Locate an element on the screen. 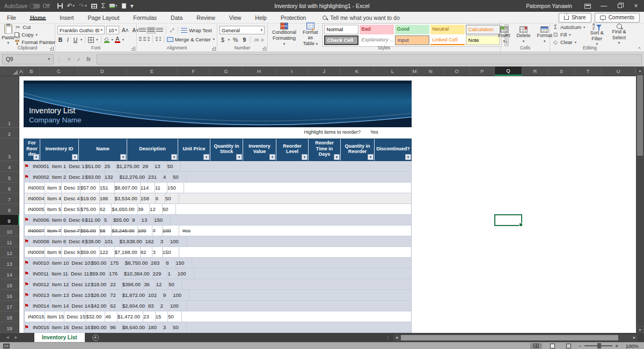 The width and height of the screenshot is (644, 349). cell-in0014-value: $2,604.00 is located at coordinates (135, 306).